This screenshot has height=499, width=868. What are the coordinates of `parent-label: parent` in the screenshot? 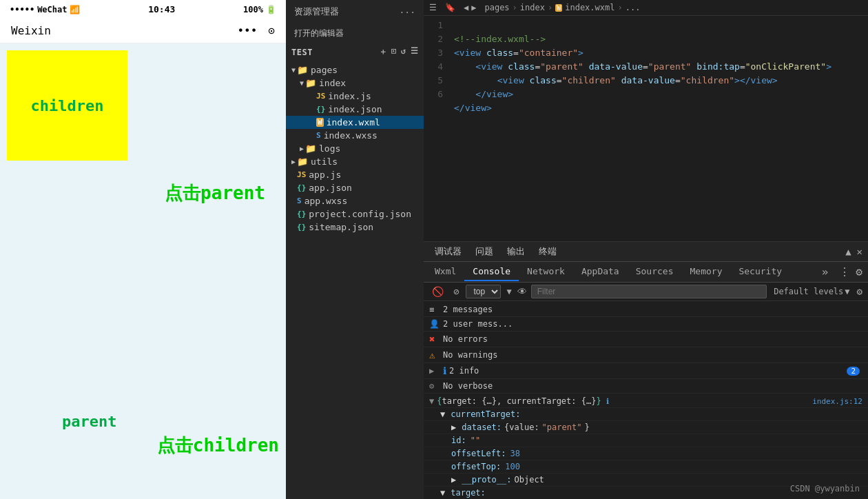 It's located at (90, 422).